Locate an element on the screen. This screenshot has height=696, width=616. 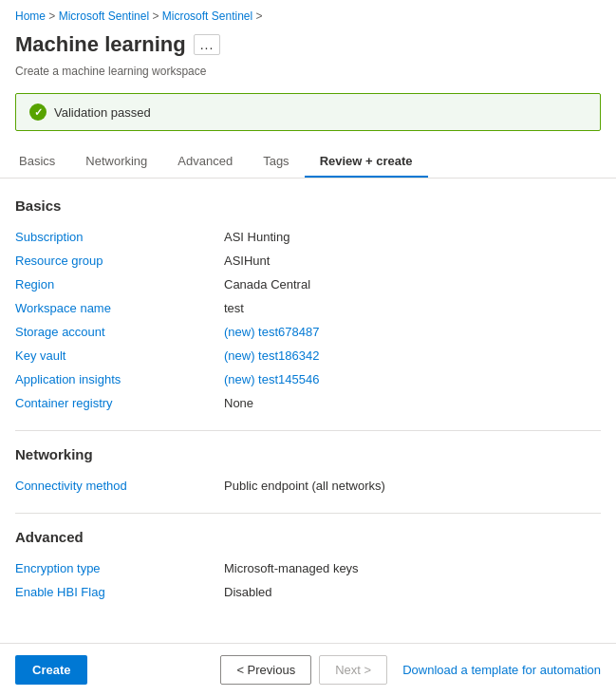
networking-section-title: Networking is located at coordinates (308, 454).